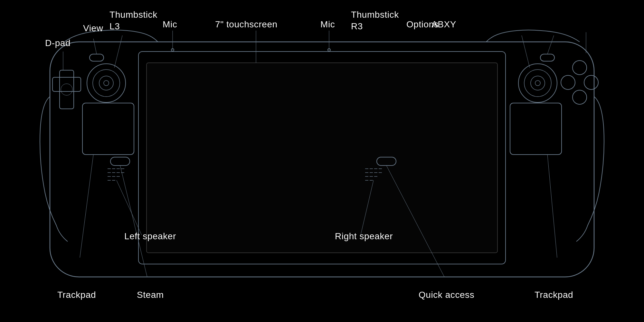 The width and height of the screenshot is (644, 322). Describe the element at coordinates (328, 24) in the screenshot. I see `label-mic-right: Mic` at that location.